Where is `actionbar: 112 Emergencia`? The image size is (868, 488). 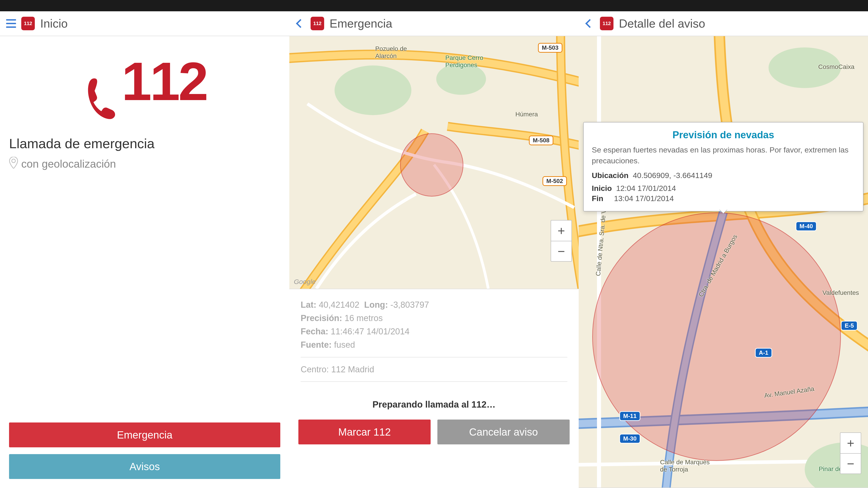
actionbar: 112 Emergencia is located at coordinates (434, 24).